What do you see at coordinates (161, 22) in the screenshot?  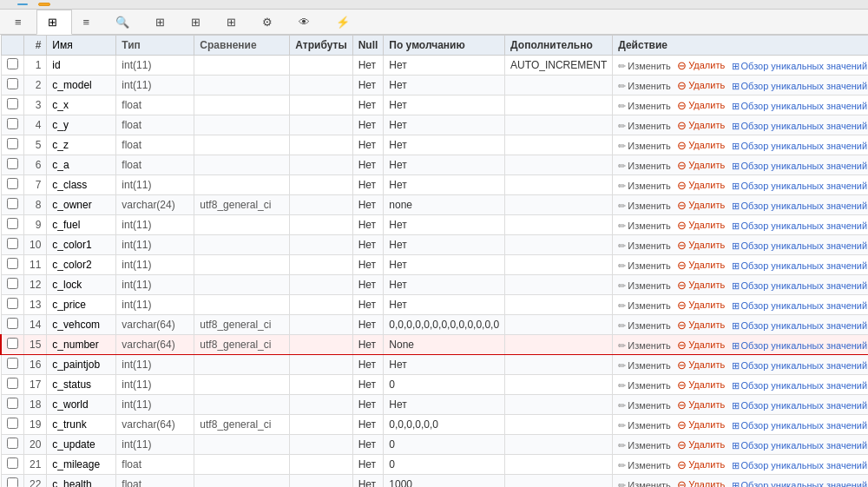 I see `tab-insert: ⊞` at bounding box center [161, 22].